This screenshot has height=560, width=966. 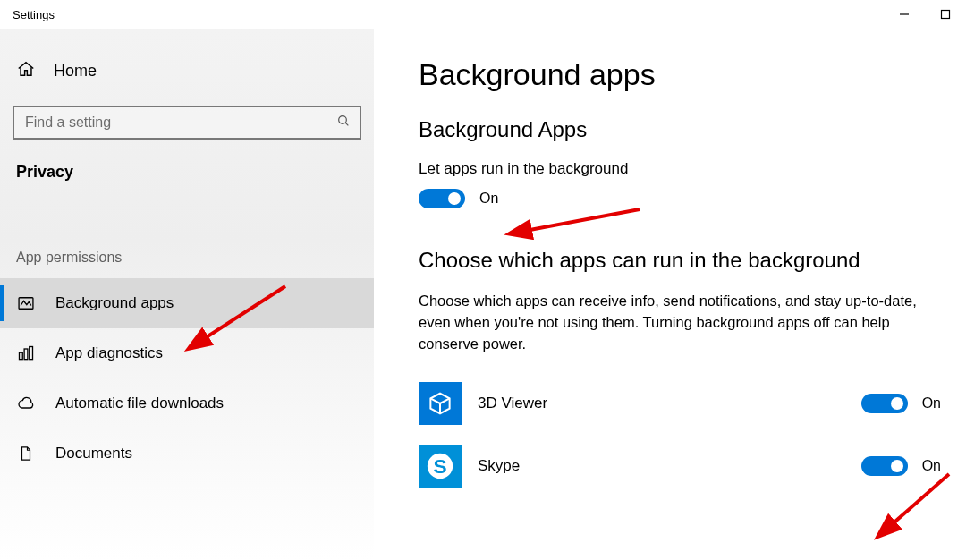 I want to click on master-toggle-label: Let apps run in the background, so click(x=680, y=169).